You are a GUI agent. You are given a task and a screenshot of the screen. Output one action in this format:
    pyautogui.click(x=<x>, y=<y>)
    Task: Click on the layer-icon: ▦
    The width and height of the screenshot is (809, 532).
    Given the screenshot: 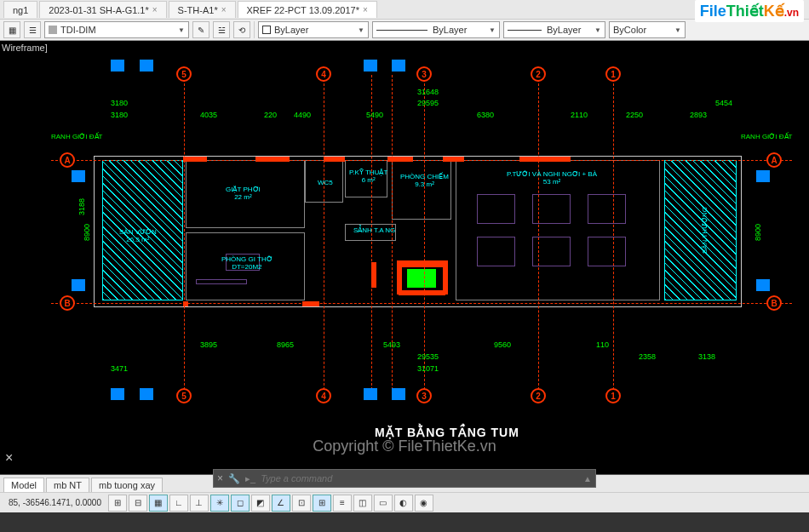 What is the action you would take?
    pyautogui.click(x=12, y=30)
    